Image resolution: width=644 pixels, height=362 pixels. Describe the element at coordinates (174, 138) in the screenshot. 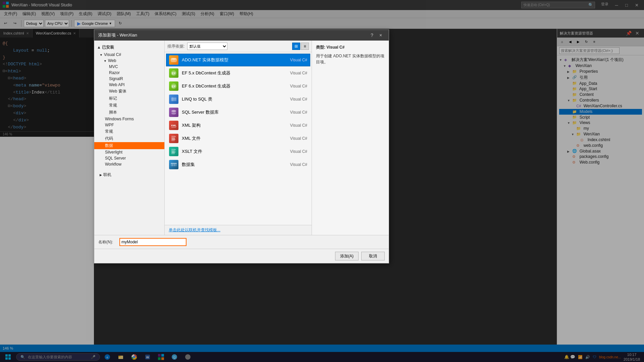

I see `xml-file-icon: XML` at that location.